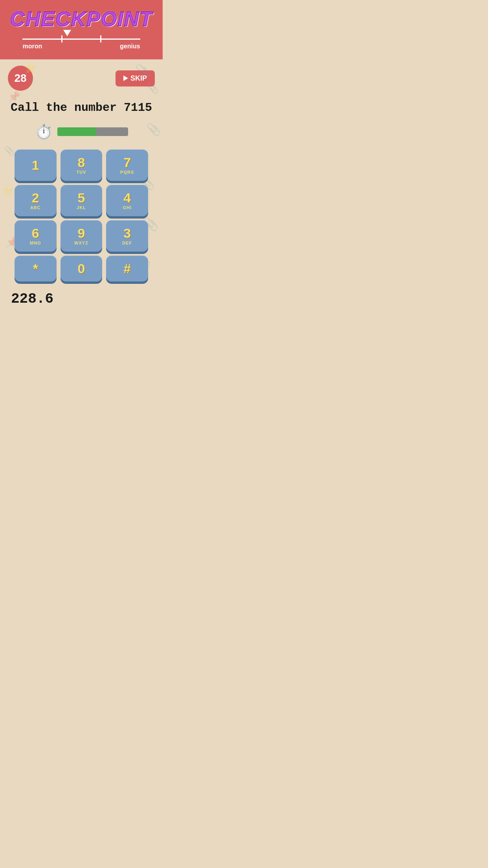  Describe the element at coordinates (127, 243) in the screenshot. I see `key-letters-3: DEF` at that location.